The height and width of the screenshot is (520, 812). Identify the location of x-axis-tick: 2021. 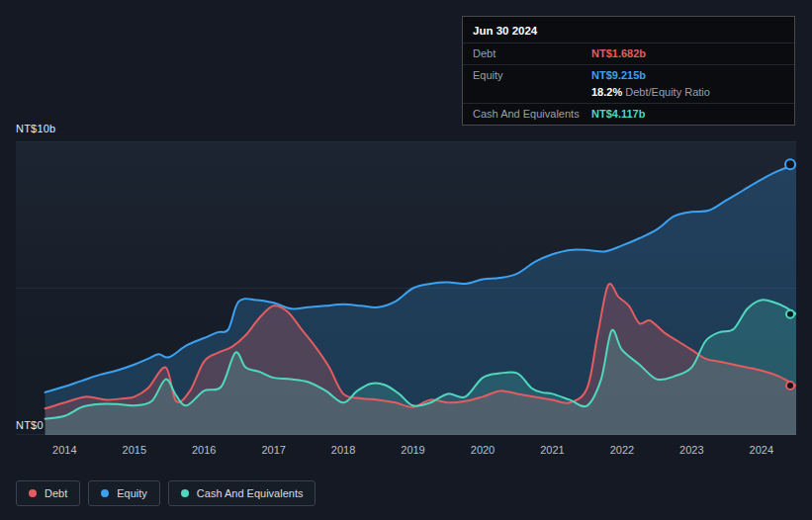
(552, 450).